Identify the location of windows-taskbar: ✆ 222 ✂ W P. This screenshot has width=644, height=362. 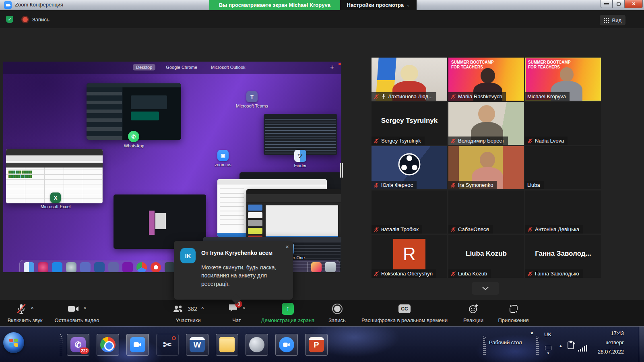
(322, 344).